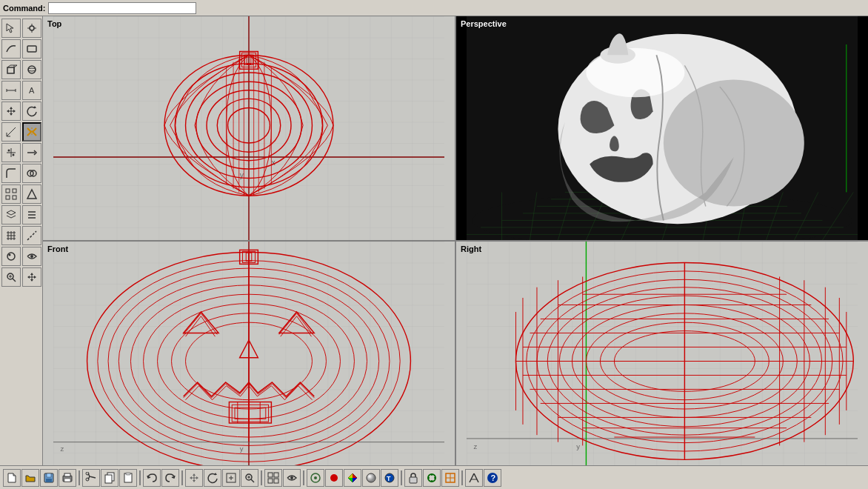 This screenshot has width=868, height=489. I want to click on pan-view-btn, so click(194, 478).